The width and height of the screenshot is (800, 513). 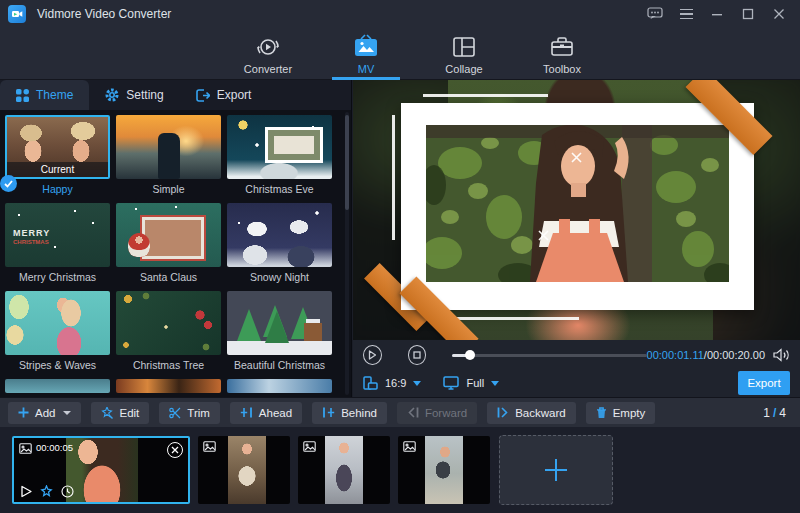 I want to click on aspect-ratio-select: 16:9, so click(x=392, y=383).